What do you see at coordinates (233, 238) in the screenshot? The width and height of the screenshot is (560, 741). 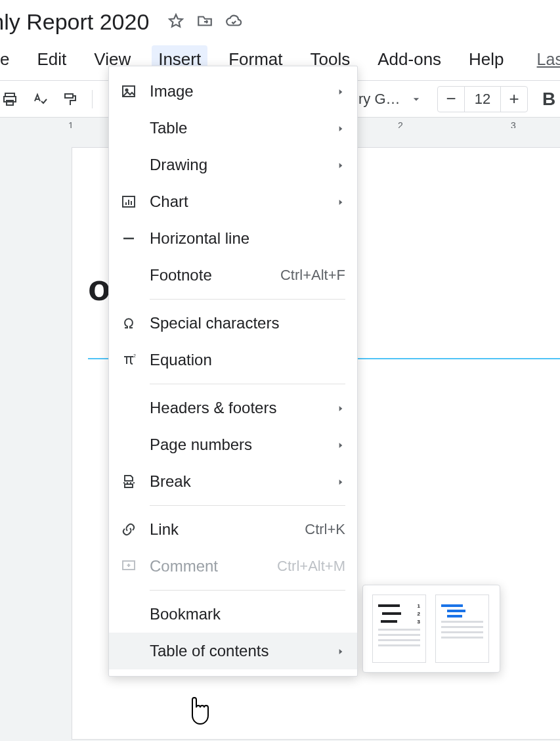 I see `menu-item-horizontal-line: Horizontal line` at bounding box center [233, 238].